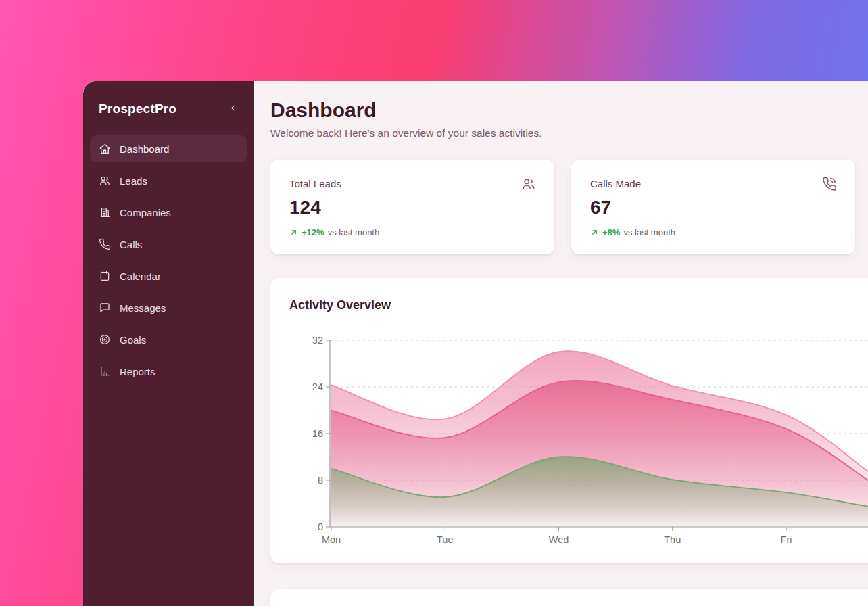  I want to click on svg-text: Tue, so click(445, 540).